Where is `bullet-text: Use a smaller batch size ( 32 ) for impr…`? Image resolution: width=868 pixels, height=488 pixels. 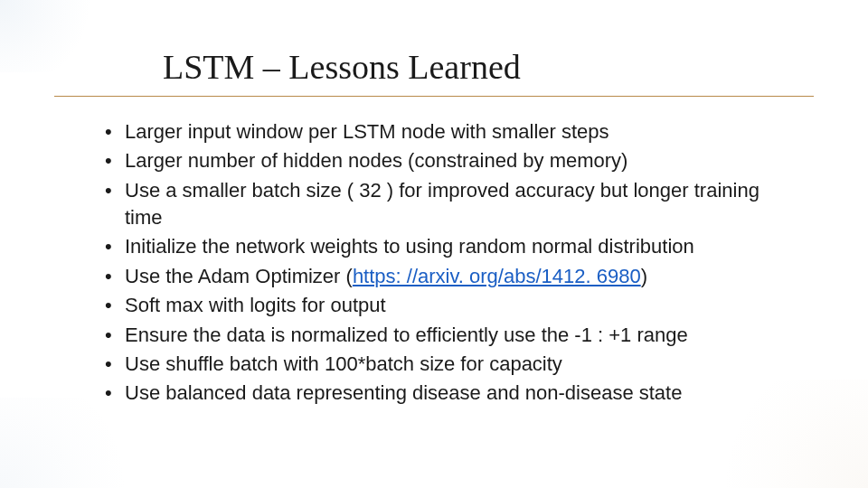 bullet-text: Use a smaller batch size ( 32 ) for impr… is located at coordinates (442, 204).